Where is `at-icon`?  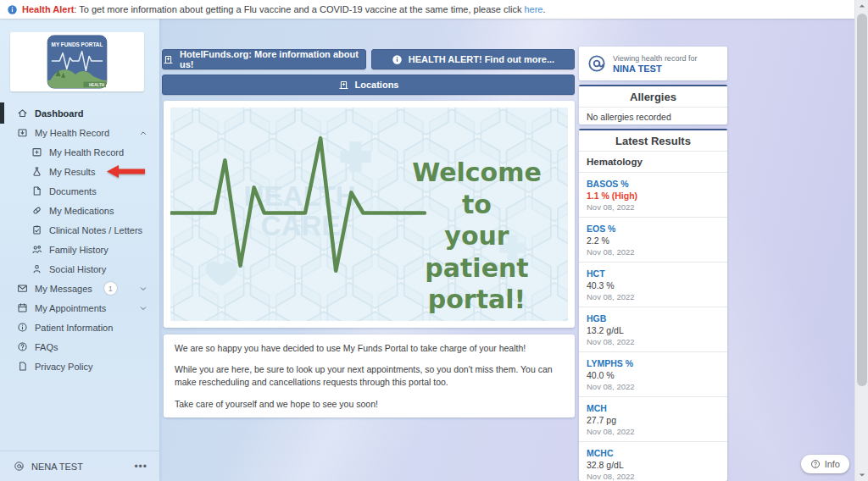 at-icon is located at coordinates (19, 466).